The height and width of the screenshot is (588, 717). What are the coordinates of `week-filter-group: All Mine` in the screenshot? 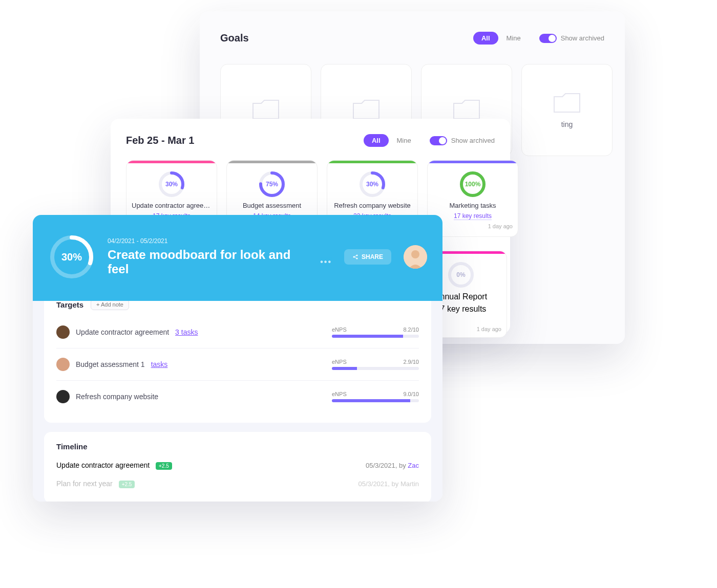 It's located at (391, 140).